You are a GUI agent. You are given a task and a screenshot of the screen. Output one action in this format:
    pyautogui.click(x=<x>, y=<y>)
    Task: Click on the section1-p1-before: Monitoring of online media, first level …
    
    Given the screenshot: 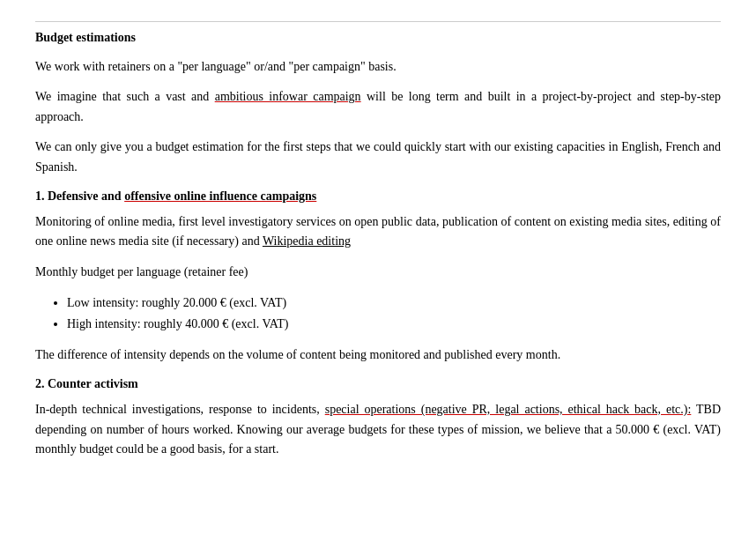 What is the action you would take?
    pyautogui.click(x=378, y=231)
    